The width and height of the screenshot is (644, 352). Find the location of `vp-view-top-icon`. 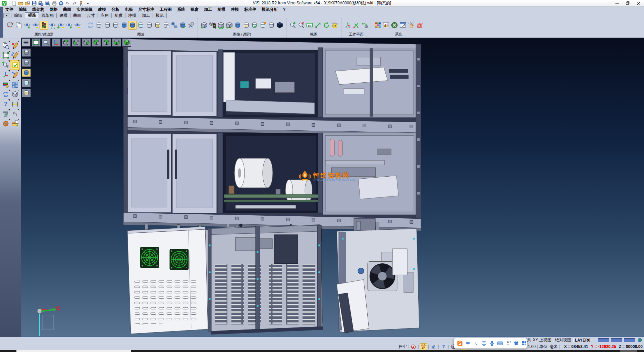

vp-view-top-icon is located at coordinates (66, 42).